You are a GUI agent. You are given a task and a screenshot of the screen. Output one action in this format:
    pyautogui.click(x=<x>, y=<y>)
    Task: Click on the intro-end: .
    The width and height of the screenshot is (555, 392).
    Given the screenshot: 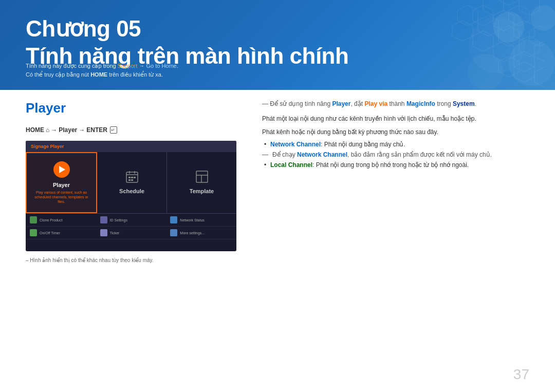 What is the action you would take?
    pyautogui.click(x=476, y=104)
    